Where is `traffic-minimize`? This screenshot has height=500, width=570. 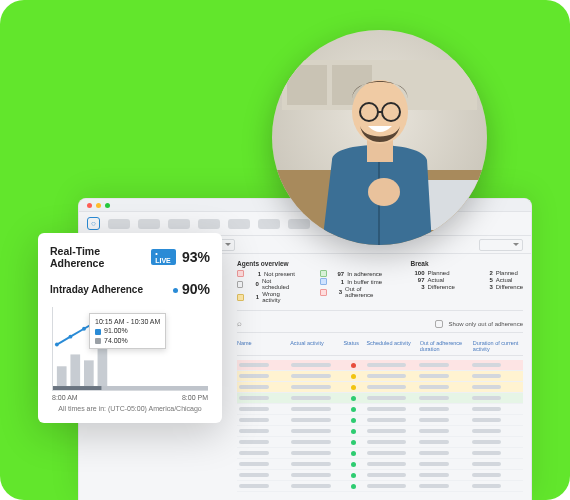
traffic-minimize is located at coordinates (98, 206).